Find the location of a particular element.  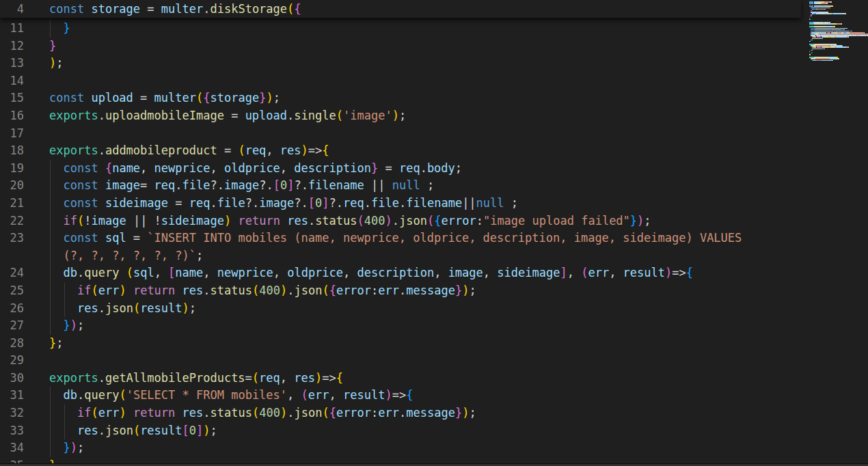

code-text: (?, ?, ?, ?, ?, ?)`; is located at coordinates (126, 256).